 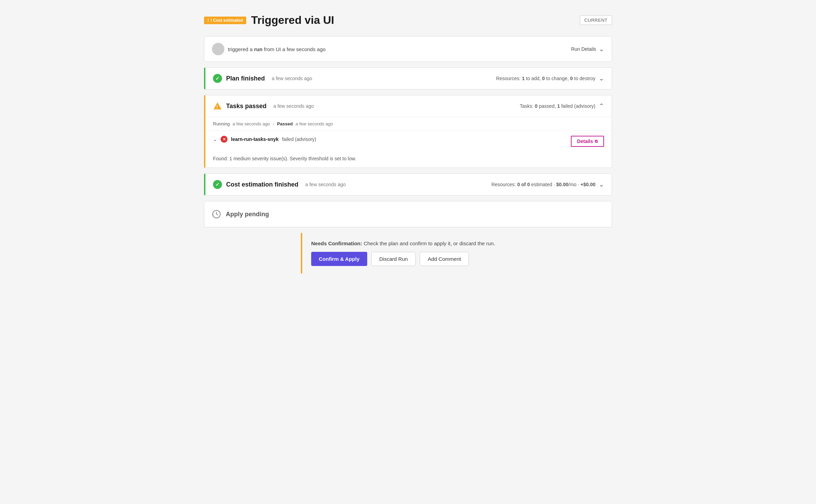 I want to click on tasks-body: Running a few seconds ago › Passed a few…, so click(x=409, y=142).